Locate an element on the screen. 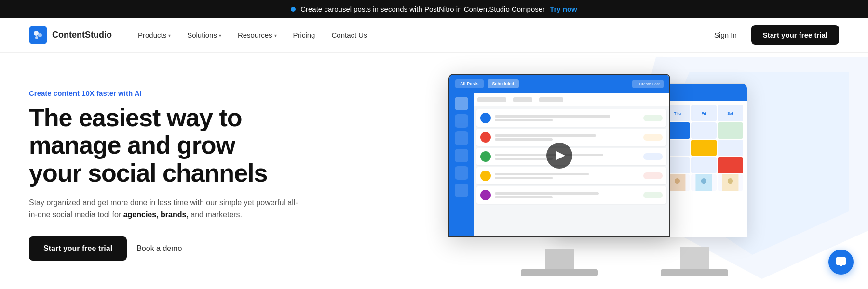 The height and width of the screenshot is (289, 868). play-icon is located at coordinates (560, 156).